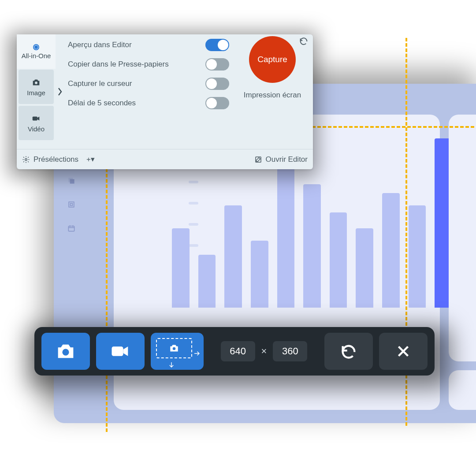 The height and width of the screenshot is (476, 476). Describe the element at coordinates (148, 92) in the screenshot. I see `options-list: Aperçu dans Editor Copier dans le Presse…` at that location.